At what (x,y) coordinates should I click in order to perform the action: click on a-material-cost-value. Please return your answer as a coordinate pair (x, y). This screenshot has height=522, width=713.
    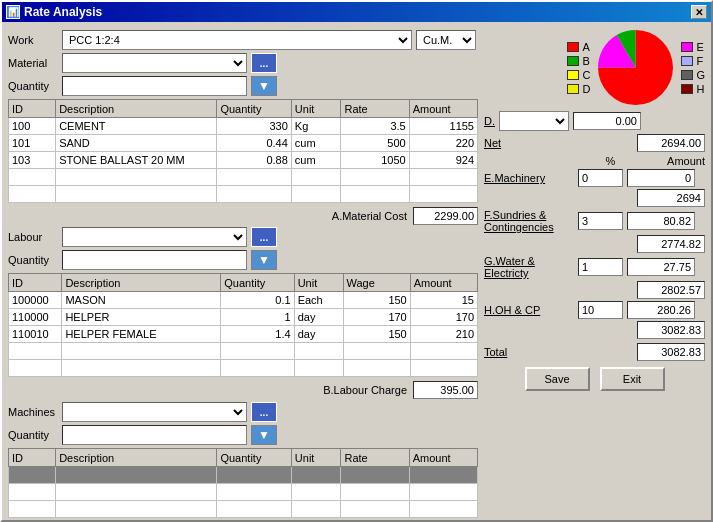
    Looking at the image, I should click on (446, 216).